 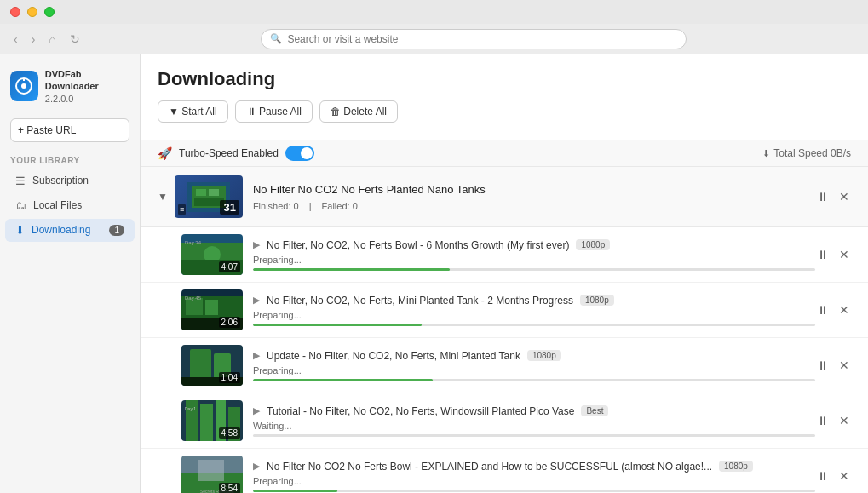 I want to click on child-info: ▶ No Filter, No CO2, No Ferts Bowl - 6 M…, so click(x=534, y=255).